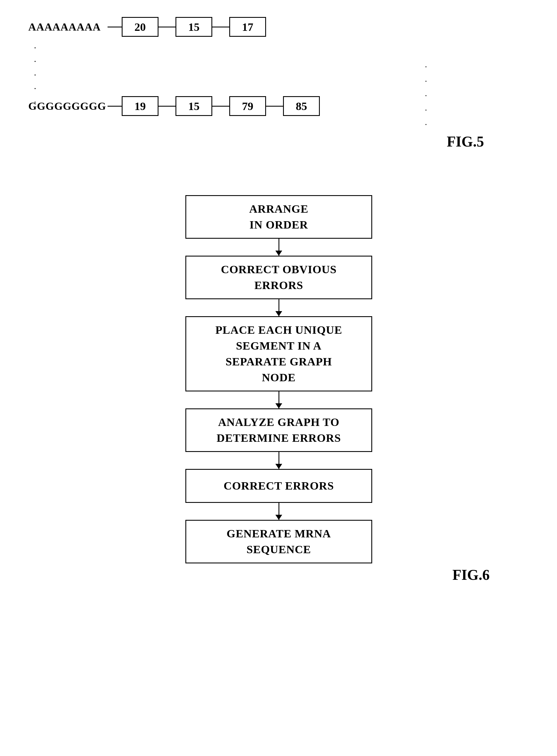 This screenshot has width=557, height=756. What do you see at coordinates (279, 354) in the screenshot?
I see `flow-box-place-segment: PLACE EACH UNIQUE SEGMENT IN A SEPARATE …` at bounding box center [279, 354].